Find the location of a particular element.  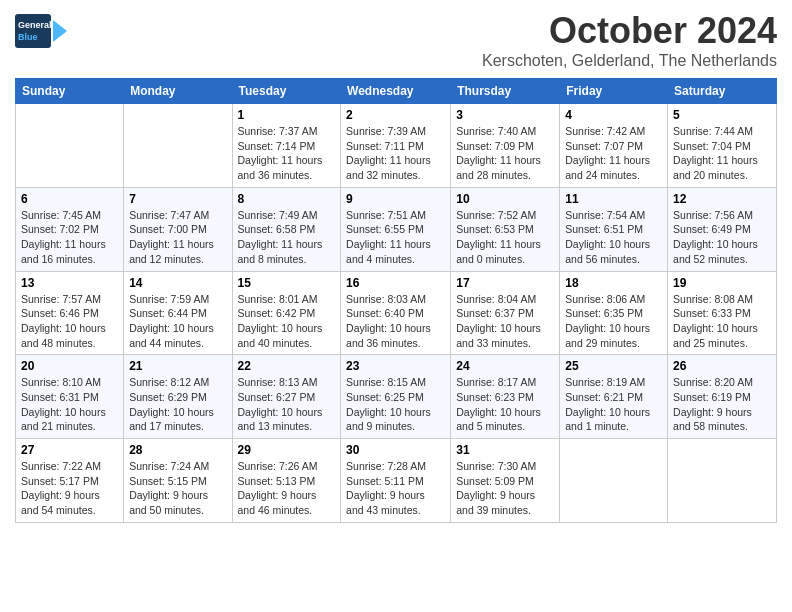

day-number: 10 is located at coordinates (505, 199).